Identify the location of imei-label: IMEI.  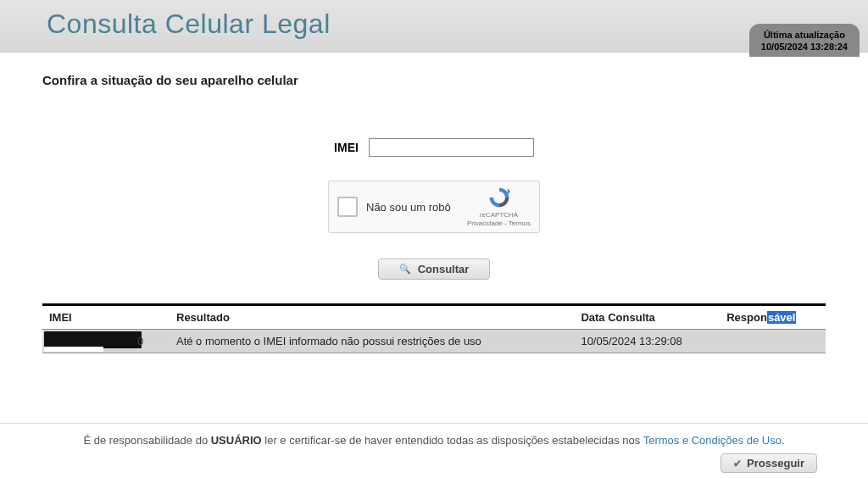
(346, 147).